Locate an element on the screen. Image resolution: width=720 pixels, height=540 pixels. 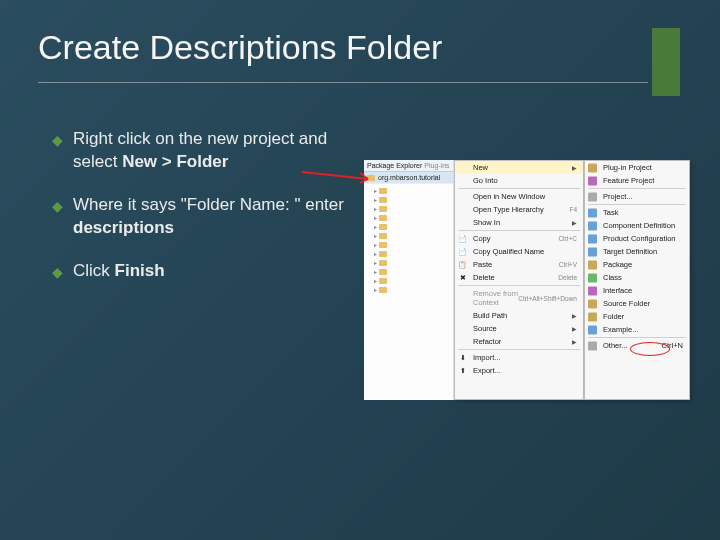
explorer-header: Package Explorer Plug-ins is located at coordinates (408, 166).